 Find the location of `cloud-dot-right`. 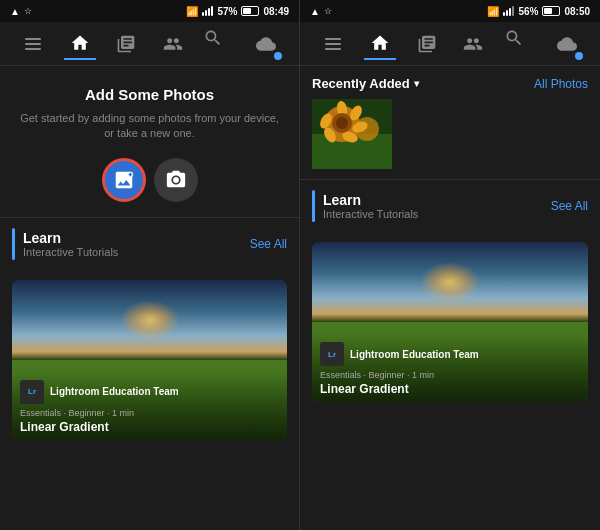

cloud-dot-right is located at coordinates (579, 56).